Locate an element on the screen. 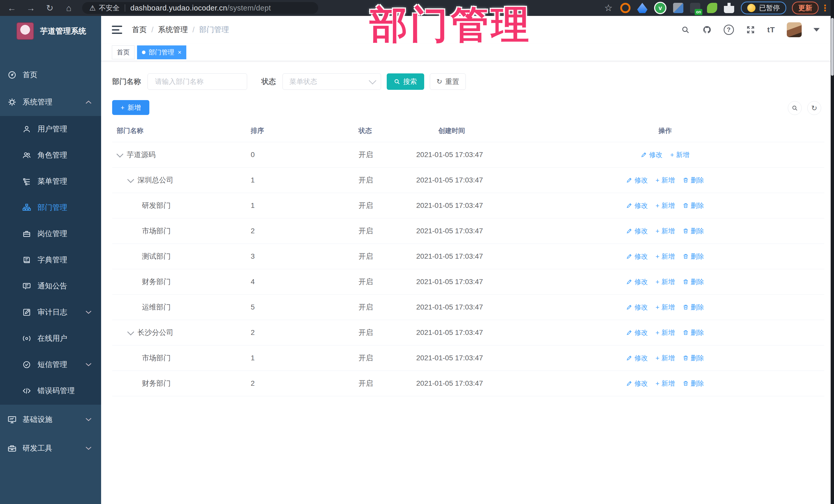 The image size is (834, 504). sidebar-item-errcodes: 错误码管理 is located at coordinates (51, 391).